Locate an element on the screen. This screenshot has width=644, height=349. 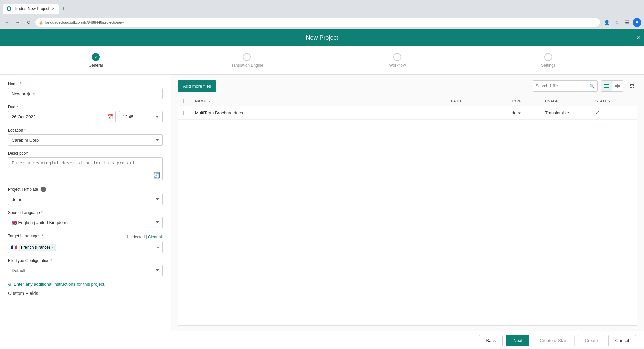
project-template-select: default is located at coordinates (85, 199).